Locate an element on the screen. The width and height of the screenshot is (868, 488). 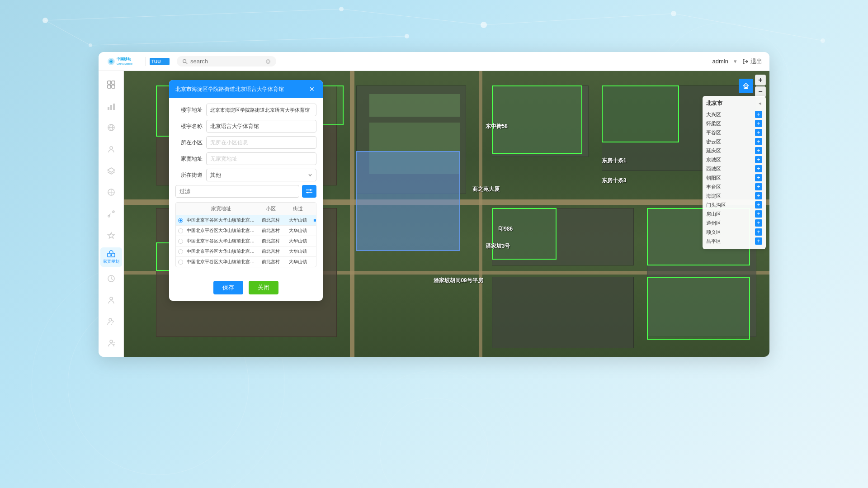
region-item-fengtai: 丰台区 + is located at coordinates (734, 187).